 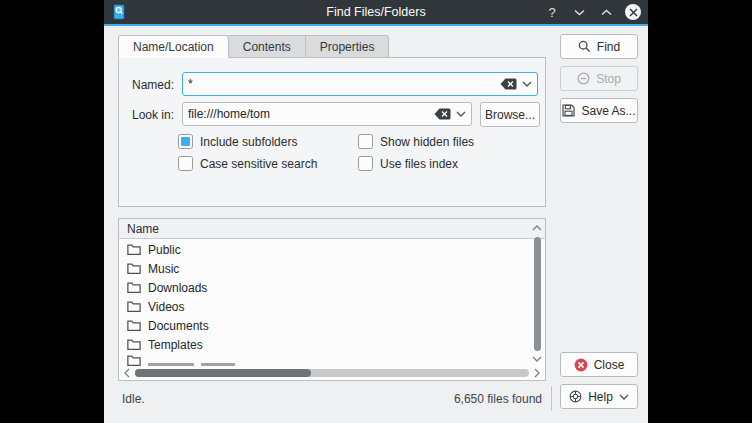 What do you see at coordinates (552, 398) in the screenshot?
I see `status-separator` at bounding box center [552, 398].